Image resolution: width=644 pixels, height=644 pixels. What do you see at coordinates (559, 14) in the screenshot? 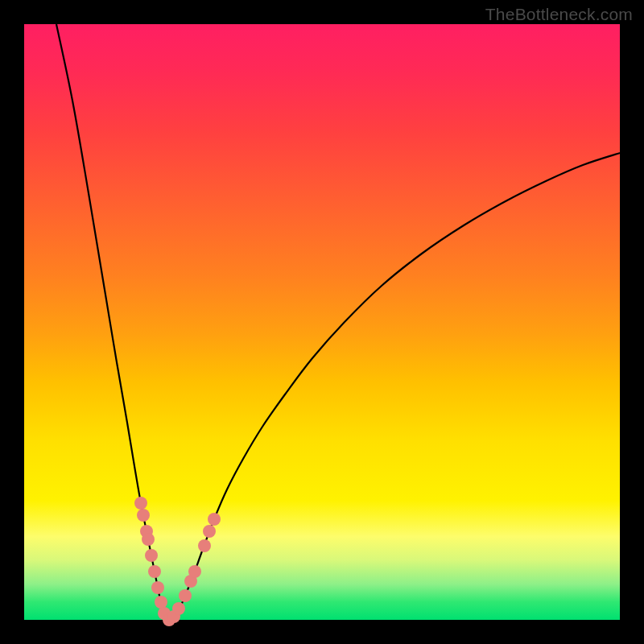
I see `watermark-text: TheBottleneck.com` at bounding box center [559, 14].